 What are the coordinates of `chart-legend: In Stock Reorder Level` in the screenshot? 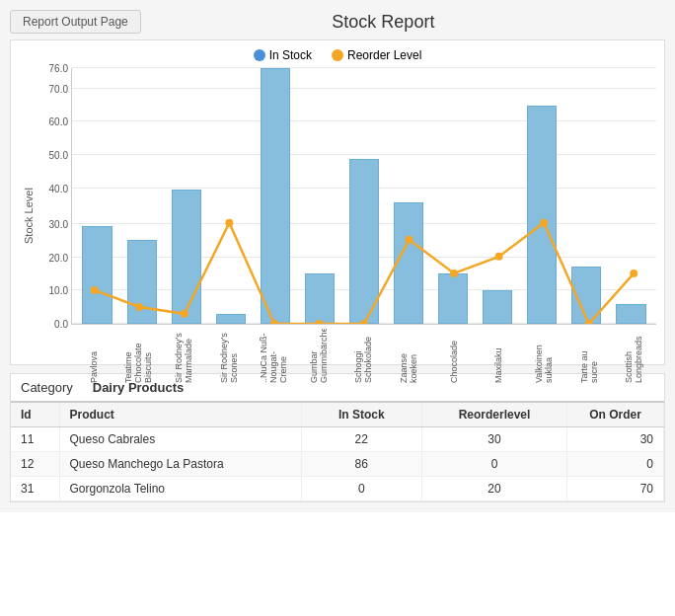 It's located at (338, 55).